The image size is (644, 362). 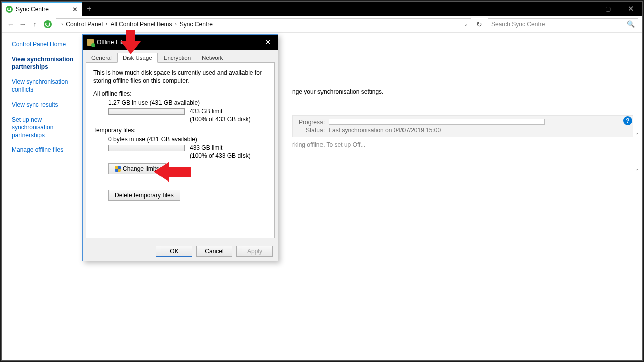 I want to click on search-icon: 🔍, so click(x=631, y=24).